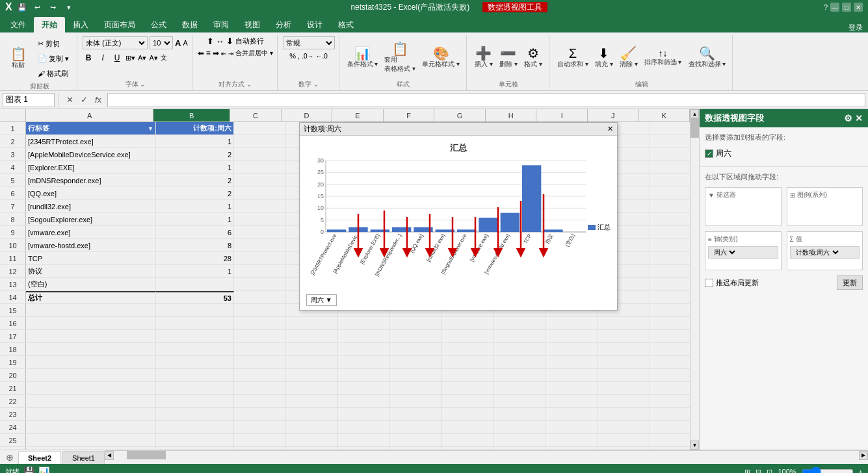  I want to click on font-size-select: 10, so click(161, 43).